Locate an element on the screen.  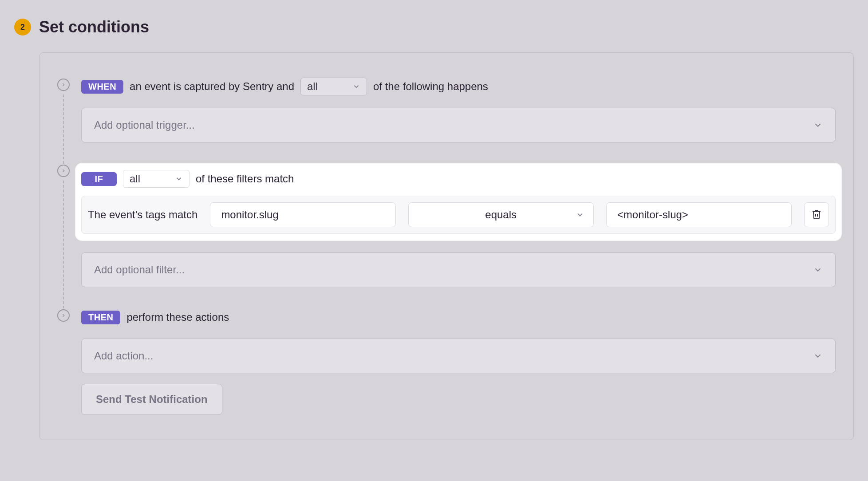
then-header: THEN perform these actions is located at coordinates (458, 317).